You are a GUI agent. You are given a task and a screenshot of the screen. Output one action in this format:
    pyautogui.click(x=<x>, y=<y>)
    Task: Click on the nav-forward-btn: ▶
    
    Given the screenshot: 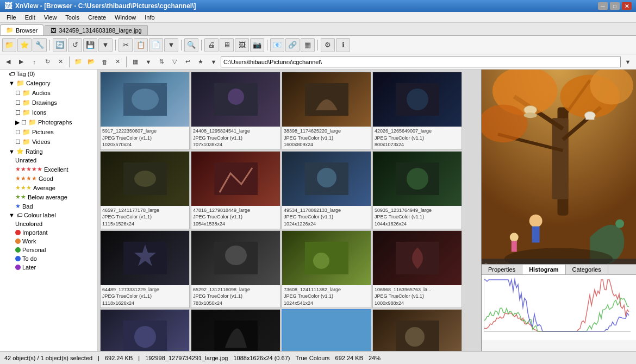 What is the action you would take?
    pyautogui.click(x=21, y=62)
    